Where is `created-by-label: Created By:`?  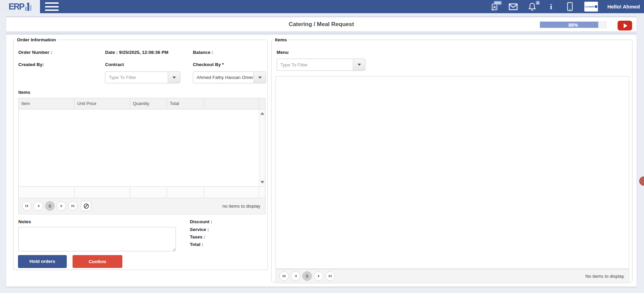 created-by-label: Created By: is located at coordinates (31, 64).